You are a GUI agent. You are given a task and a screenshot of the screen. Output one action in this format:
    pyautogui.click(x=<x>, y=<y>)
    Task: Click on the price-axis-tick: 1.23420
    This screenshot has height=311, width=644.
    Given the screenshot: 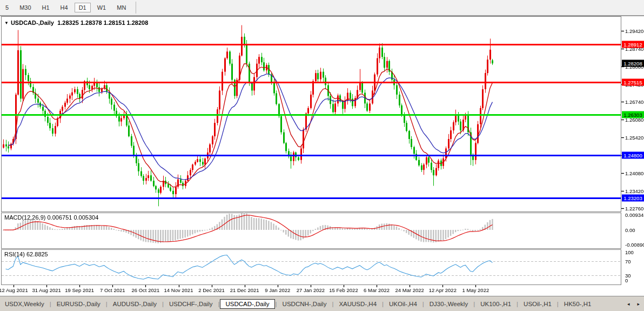 What is the action you would take?
    pyautogui.click(x=634, y=190)
    